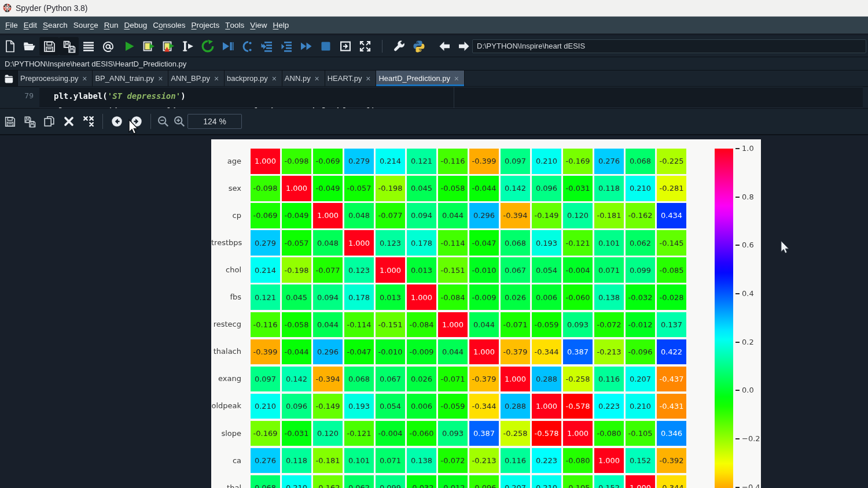 Image resolution: width=868 pixels, height=488 pixels. I want to click on heatmap-cell: 0.210, so click(640, 188).